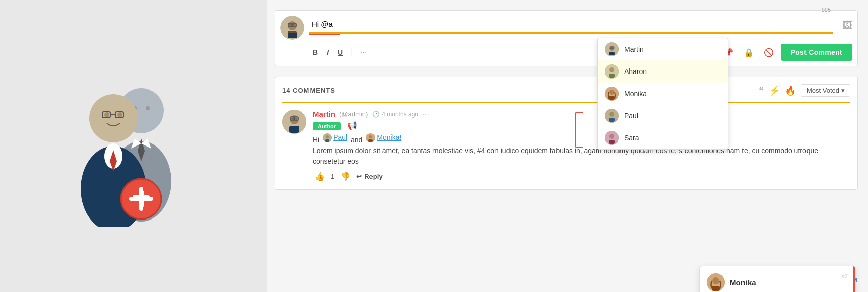 Image resolution: width=868 pixels, height=292 pixels. Describe the element at coordinates (716, 282) in the screenshot. I see `monika-card-avatar` at that location.